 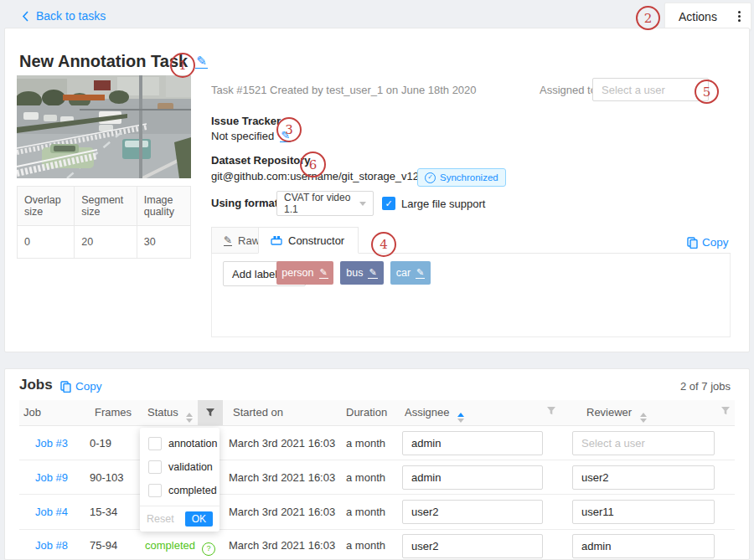 I want to click on label-chip-bus: bus ✎, so click(x=362, y=273).